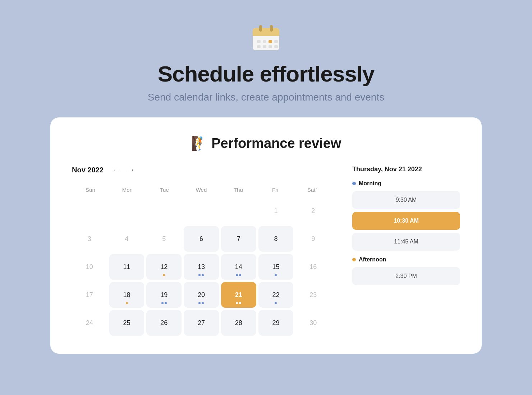 This screenshot has height=395, width=532. What do you see at coordinates (406, 221) in the screenshot?
I see `time-slot-1030: 10:30 AM` at bounding box center [406, 221].